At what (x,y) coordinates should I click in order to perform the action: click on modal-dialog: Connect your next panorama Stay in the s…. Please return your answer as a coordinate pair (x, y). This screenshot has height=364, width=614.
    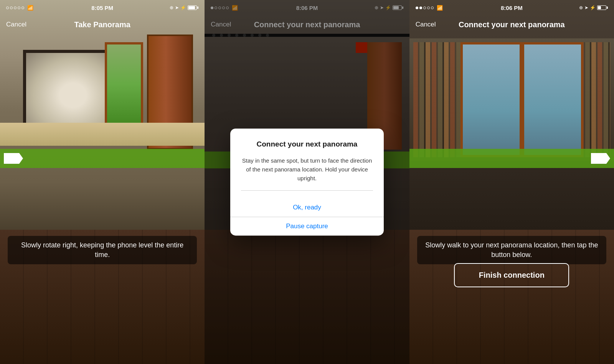
    Looking at the image, I should click on (307, 182).